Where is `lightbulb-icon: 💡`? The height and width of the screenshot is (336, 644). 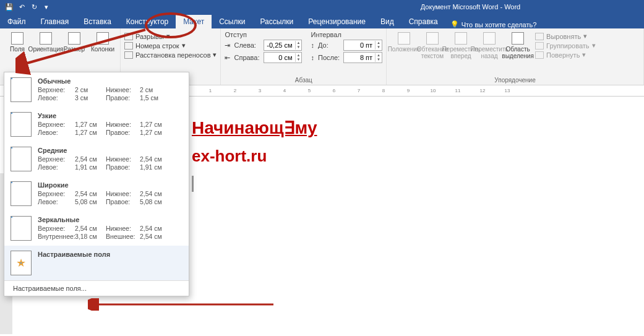
lightbulb-icon: 💡 is located at coordinates (455, 25).